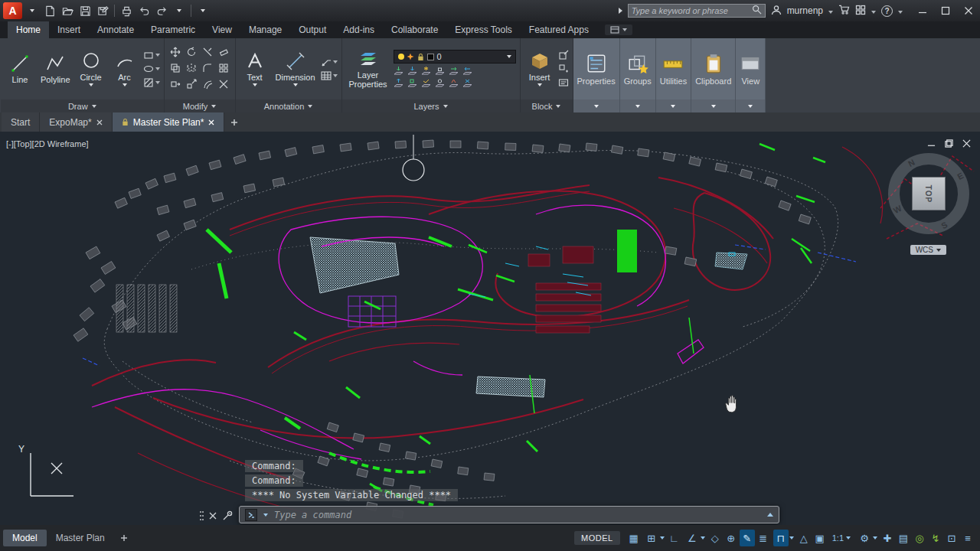 This screenshot has height=551, width=980. Describe the element at coordinates (175, 69) in the screenshot. I see `copy-icon` at that location.